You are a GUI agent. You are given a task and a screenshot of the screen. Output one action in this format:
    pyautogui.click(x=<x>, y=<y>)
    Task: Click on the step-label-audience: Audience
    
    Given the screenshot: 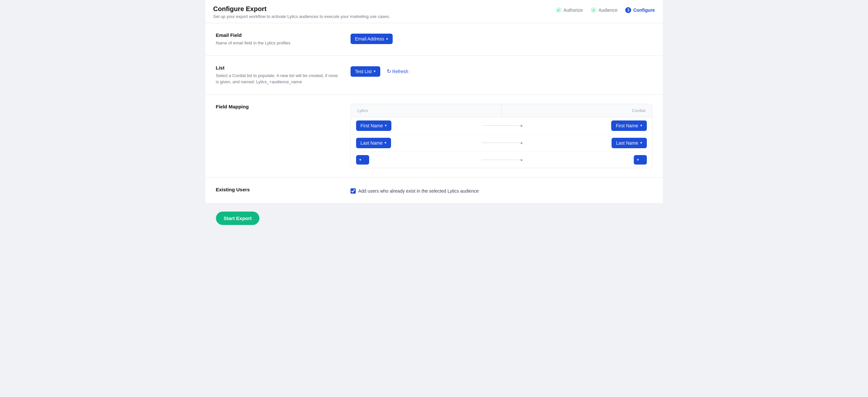 What is the action you would take?
    pyautogui.click(x=608, y=10)
    